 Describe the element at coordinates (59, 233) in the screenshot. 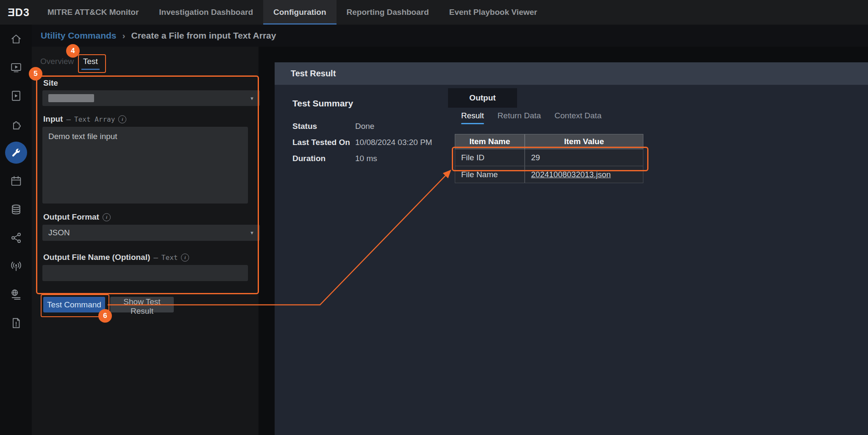

I see `output-format-value: JSON` at that location.